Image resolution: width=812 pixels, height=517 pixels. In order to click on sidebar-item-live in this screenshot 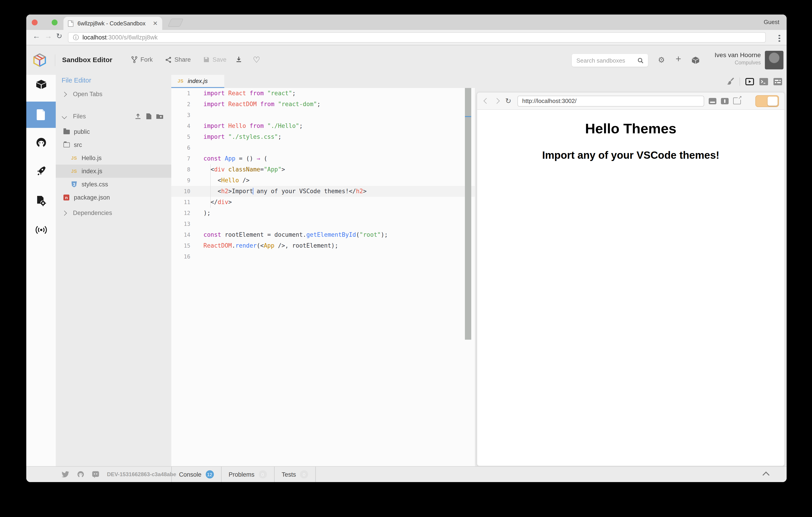, I will do `click(41, 230)`.